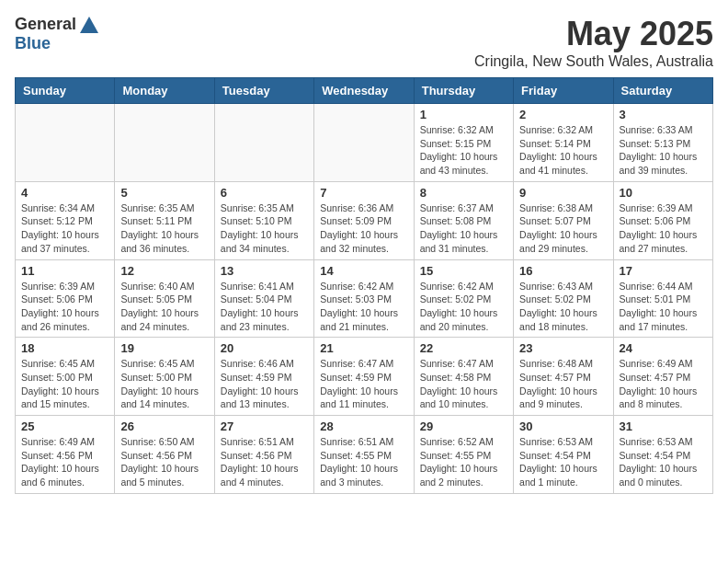  Describe the element at coordinates (364, 454) in the screenshot. I see `calendar-week-5: 25Sunrise: 6:49 AM Sunset: 4:56 PM Dayli…` at that location.